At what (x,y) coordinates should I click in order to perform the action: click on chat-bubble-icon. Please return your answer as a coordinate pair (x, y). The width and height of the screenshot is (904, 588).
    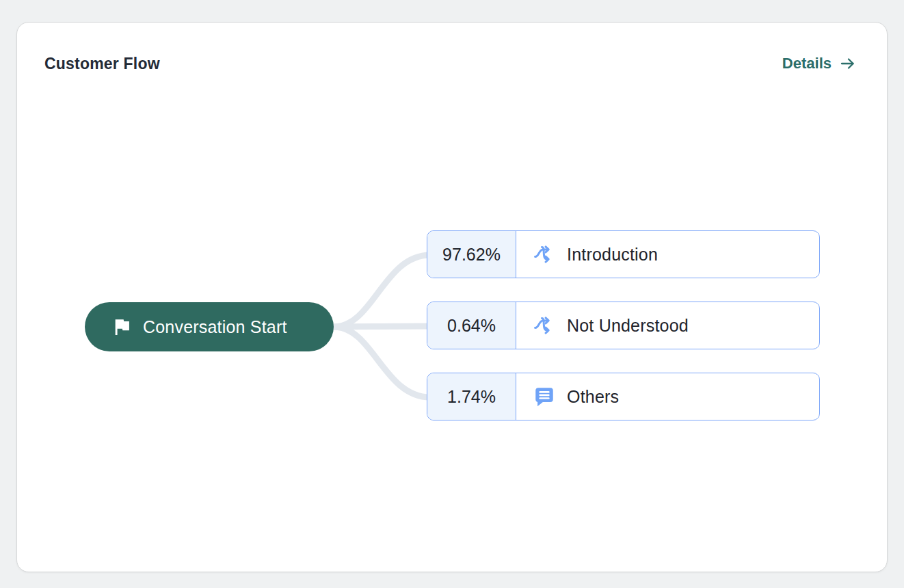
    Looking at the image, I should click on (544, 397).